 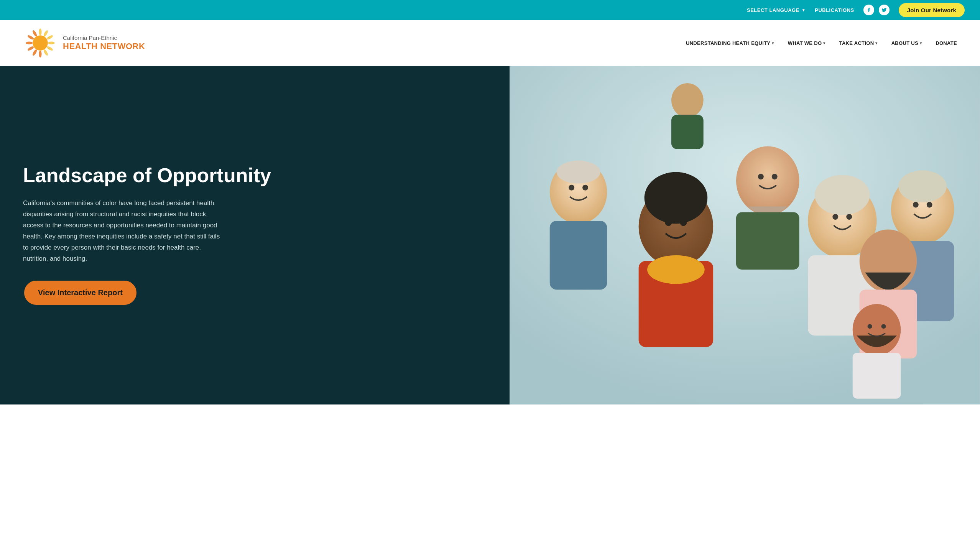 I want to click on header: California Pan-Ethnic HEALTH NETWORK UND…, so click(x=490, y=43).